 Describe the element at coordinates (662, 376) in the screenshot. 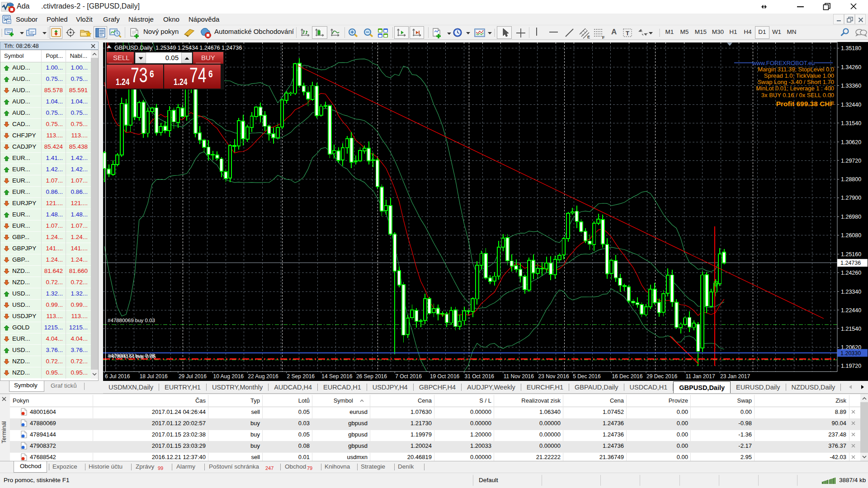

I see `svg-text: 29 Dec 2016` at that location.